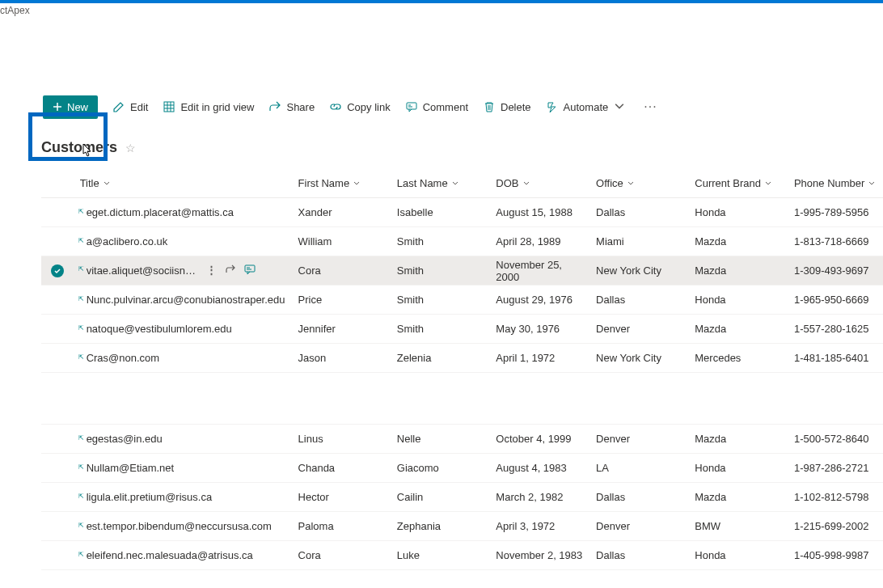  Describe the element at coordinates (639, 468) in the screenshot. I see `cell-office: LA` at that location.